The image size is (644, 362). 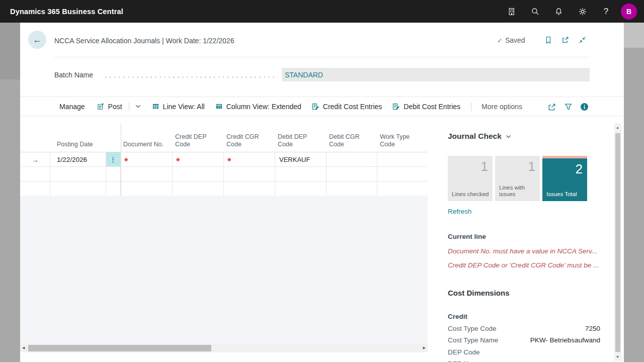 What do you see at coordinates (120, 348) in the screenshot?
I see `horizontal-scrollbar-thumb` at bounding box center [120, 348].